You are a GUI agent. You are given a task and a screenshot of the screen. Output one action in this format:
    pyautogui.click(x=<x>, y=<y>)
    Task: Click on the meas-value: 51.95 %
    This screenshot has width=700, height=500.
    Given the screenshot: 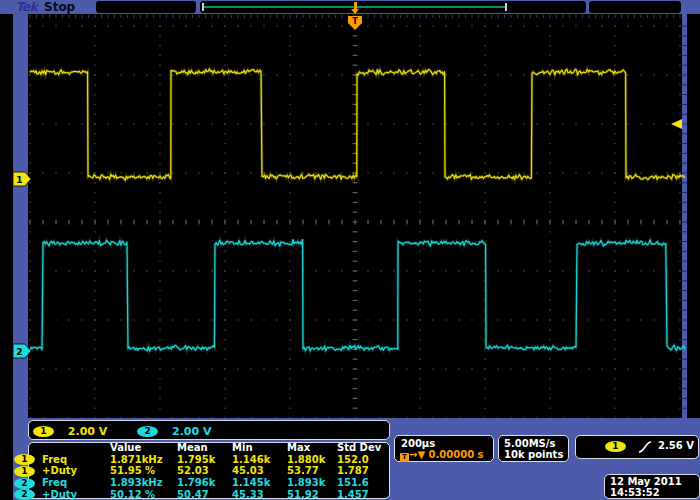 What is the action you would take?
    pyautogui.click(x=144, y=471)
    